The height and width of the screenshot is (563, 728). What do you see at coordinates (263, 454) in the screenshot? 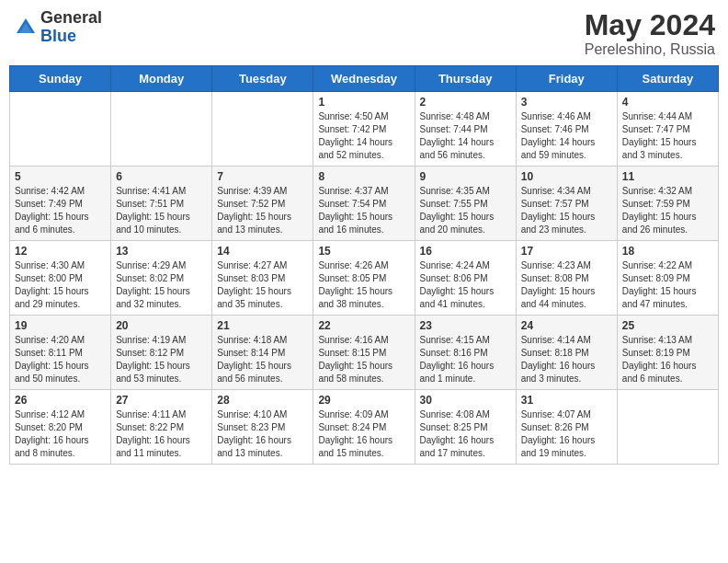
I see `day-info-line: and 13 minutes.` at bounding box center [263, 454].